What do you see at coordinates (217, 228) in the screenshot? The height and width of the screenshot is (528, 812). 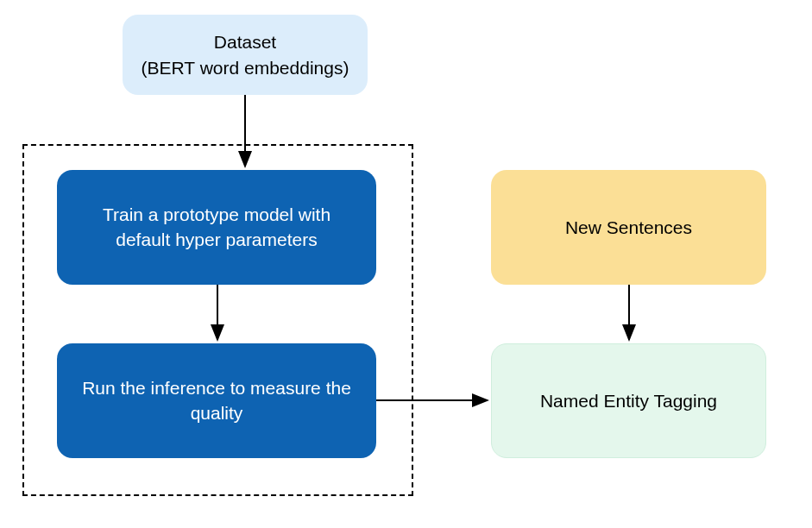 I see `train-box: Train a prototype model with default hyp…` at bounding box center [217, 228].